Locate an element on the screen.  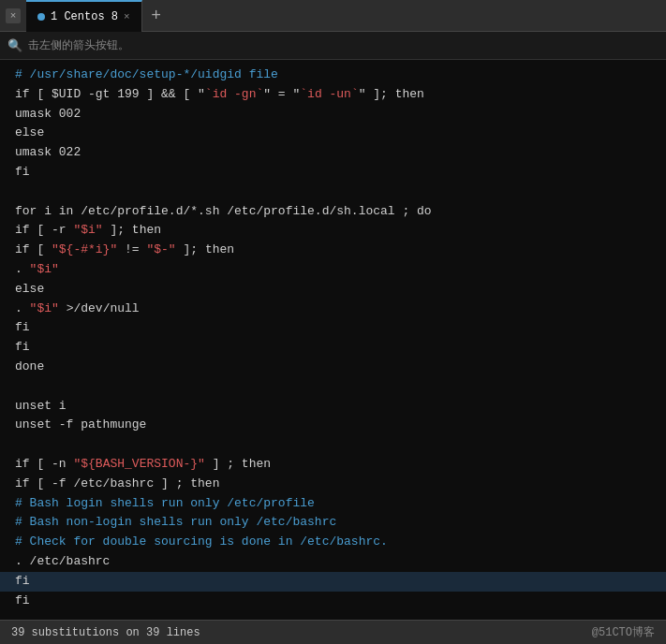
code-text: done is located at coordinates (30, 367).